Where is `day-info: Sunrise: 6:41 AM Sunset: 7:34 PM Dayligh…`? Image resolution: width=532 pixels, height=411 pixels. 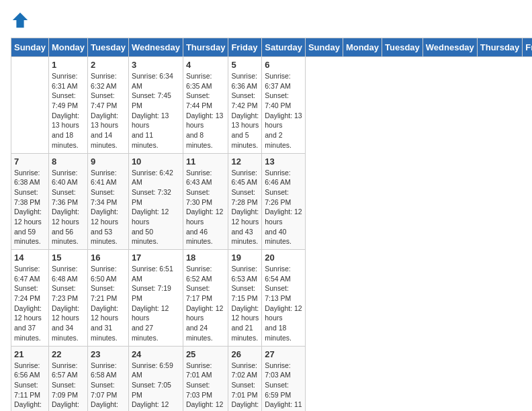
day-info: Sunrise: 6:41 AM Sunset: 7:34 PM Dayligh… is located at coordinates (108, 208).